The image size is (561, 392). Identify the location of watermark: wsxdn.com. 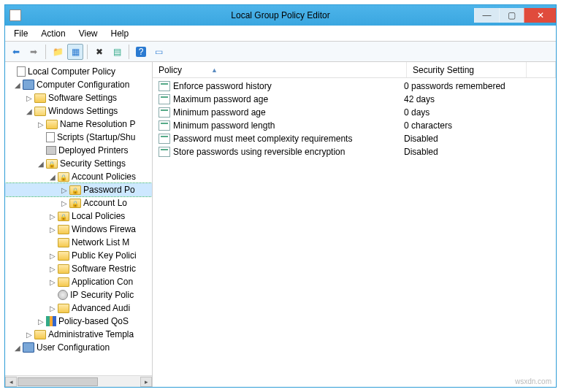
(533, 381).